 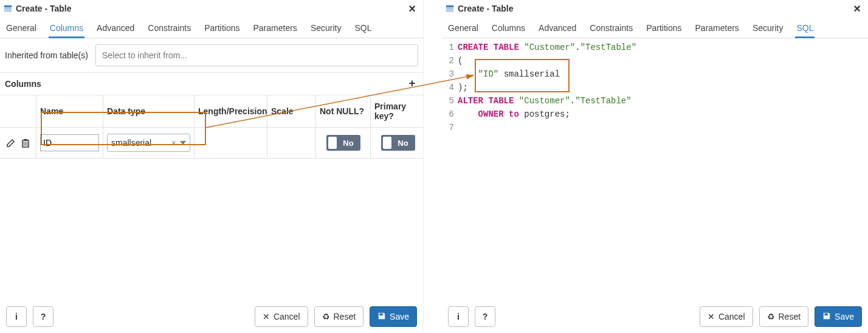 I want to click on col-header-length: Length/Precision, so click(x=231, y=112).